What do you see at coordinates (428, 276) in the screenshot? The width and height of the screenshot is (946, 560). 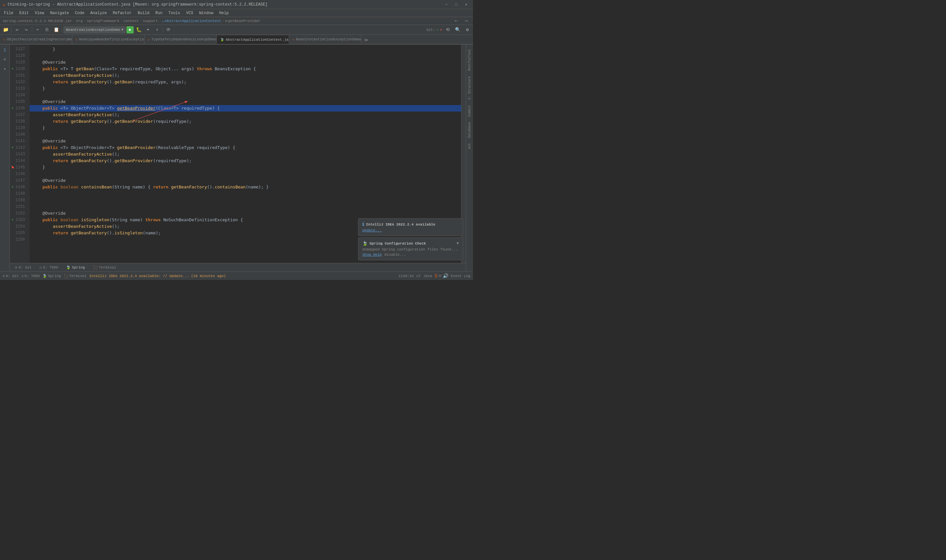 I see `status-filetype: Java` at bounding box center [428, 276].